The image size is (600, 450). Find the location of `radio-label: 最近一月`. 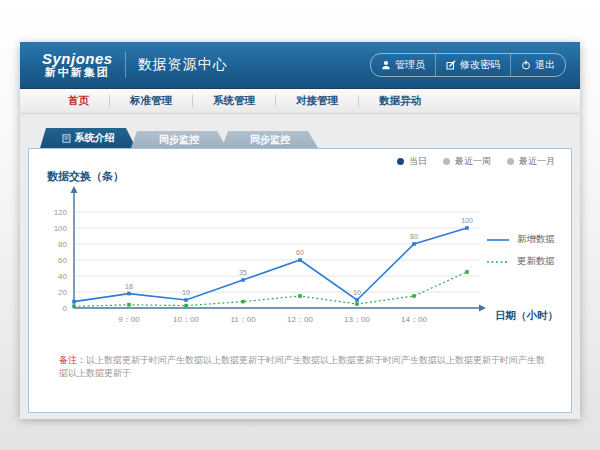

radio-label: 最近一月 is located at coordinates (537, 162).